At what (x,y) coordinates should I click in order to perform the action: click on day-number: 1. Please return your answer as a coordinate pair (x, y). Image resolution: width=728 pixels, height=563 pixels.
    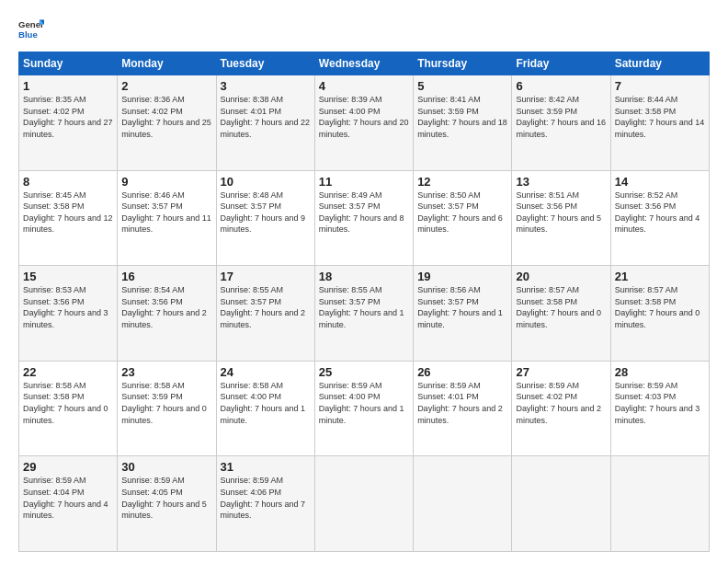
    Looking at the image, I should click on (68, 86).